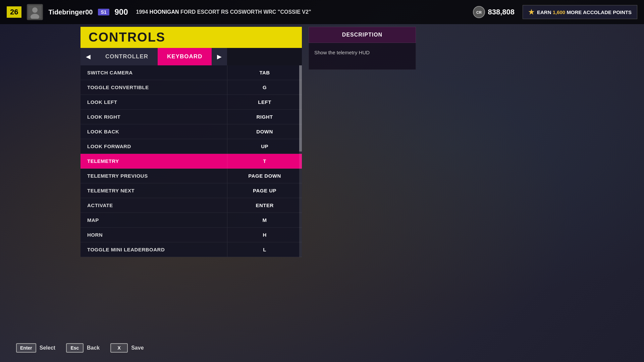 This screenshot has height=362, width=644. Describe the element at coordinates (191, 146) in the screenshot. I see `controls-row-5: LOOK FORWARDUP` at that location.